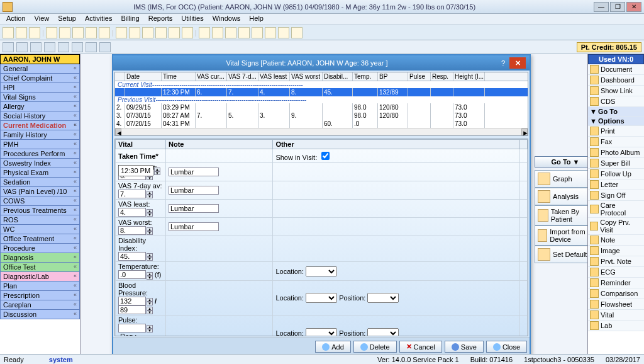  Describe the element at coordinates (136, 171) in the screenshot. I see `taken-time-input` at that location.